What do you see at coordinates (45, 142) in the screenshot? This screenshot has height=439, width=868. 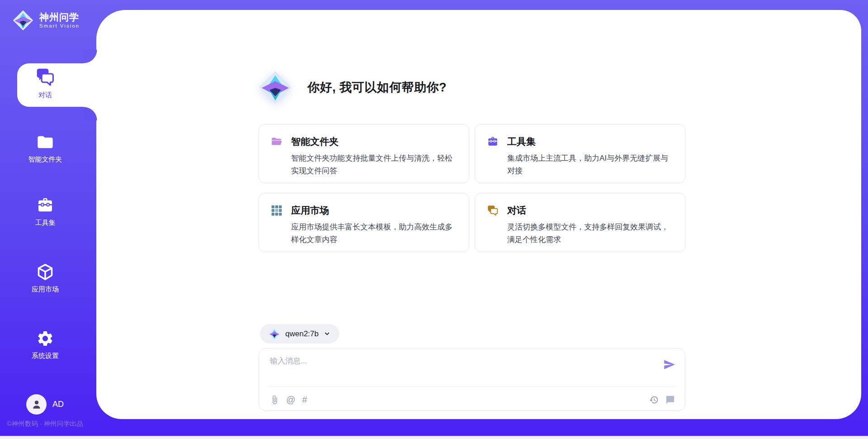 I see `folder-icon` at bounding box center [45, 142].